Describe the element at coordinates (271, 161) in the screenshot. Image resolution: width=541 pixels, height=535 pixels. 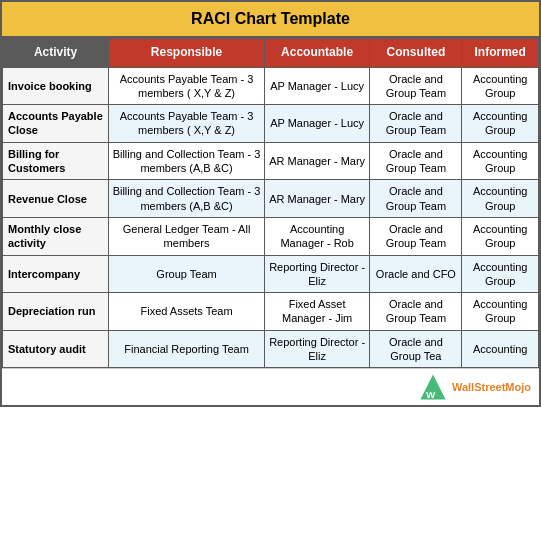
I see `table-row: Billing for CustomersBilling and Collect…` at that location.